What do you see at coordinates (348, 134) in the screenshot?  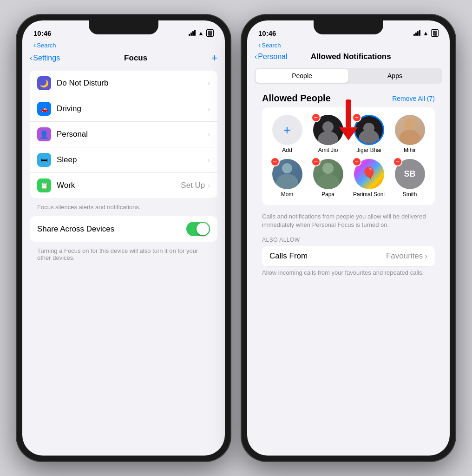 I see `arrow-head` at bounding box center [348, 134].